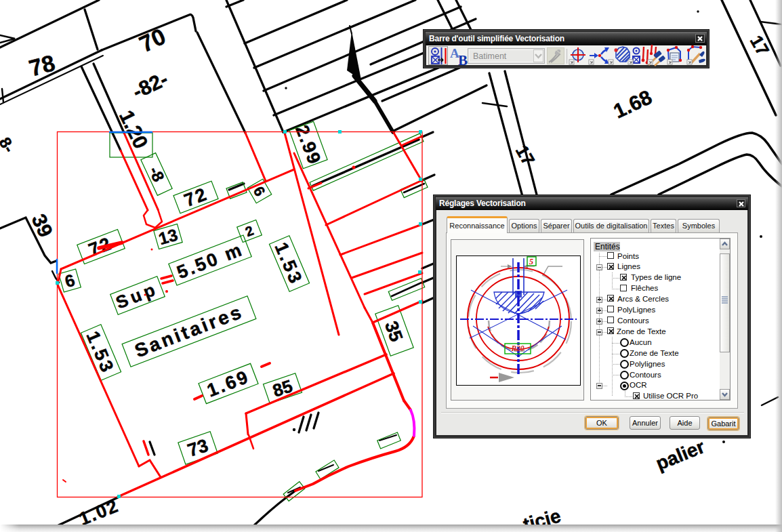  What do you see at coordinates (463, 60) in the screenshot?
I see `svg-text: B` at bounding box center [463, 60].